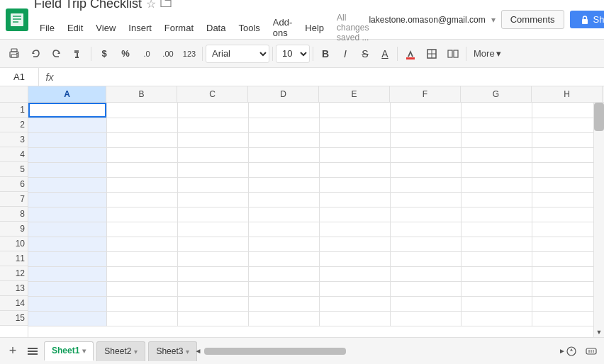  What do you see at coordinates (354, 303) in the screenshot?
I see `cell-E14` at bounding box center [354, 303].